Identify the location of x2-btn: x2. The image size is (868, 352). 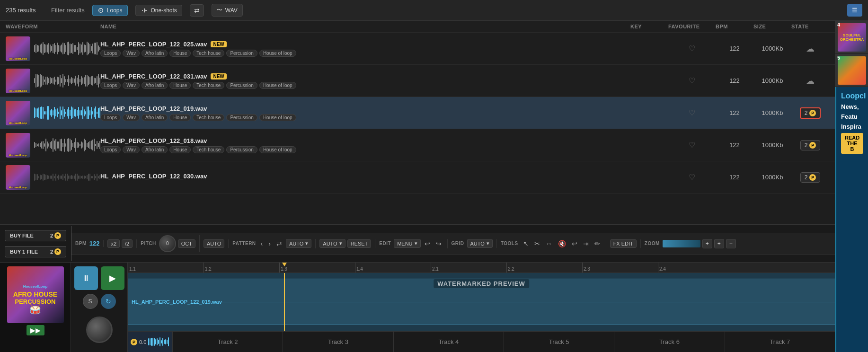
(114, 244).